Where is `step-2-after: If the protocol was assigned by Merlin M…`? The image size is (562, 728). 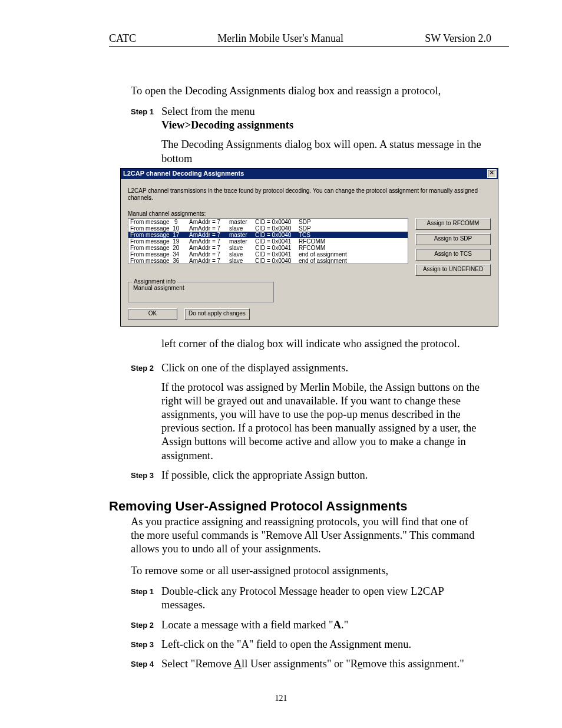 step-2-after: If the protocol was assigned by Merlin M… is located at coordinates (322, 422).